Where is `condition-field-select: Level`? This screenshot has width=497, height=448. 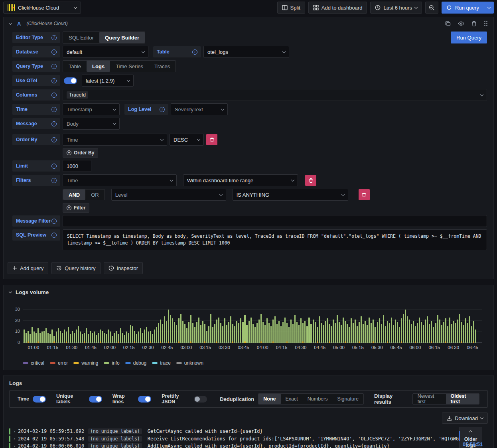
condition-field-select: Level is located at coordinates (169, 195).